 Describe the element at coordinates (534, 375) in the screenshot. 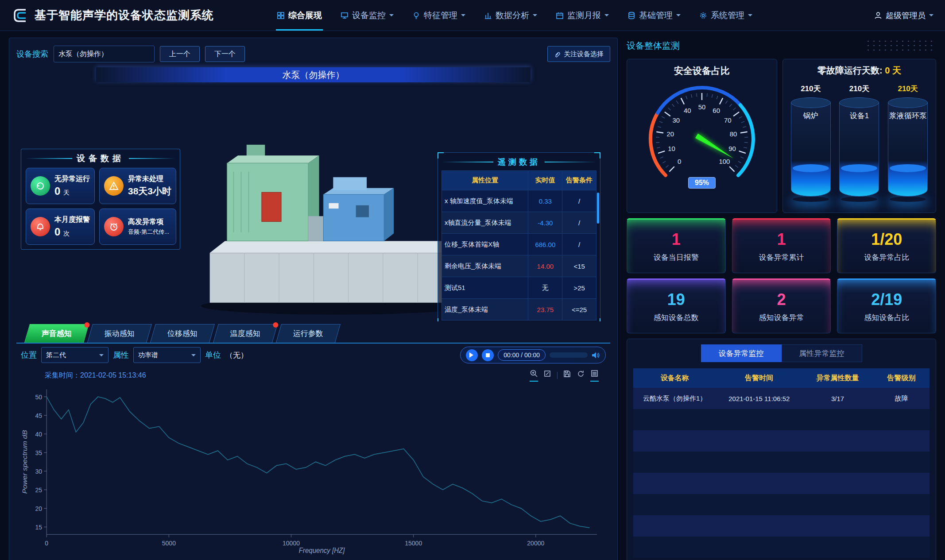

I see `zoom-icon` at that location.